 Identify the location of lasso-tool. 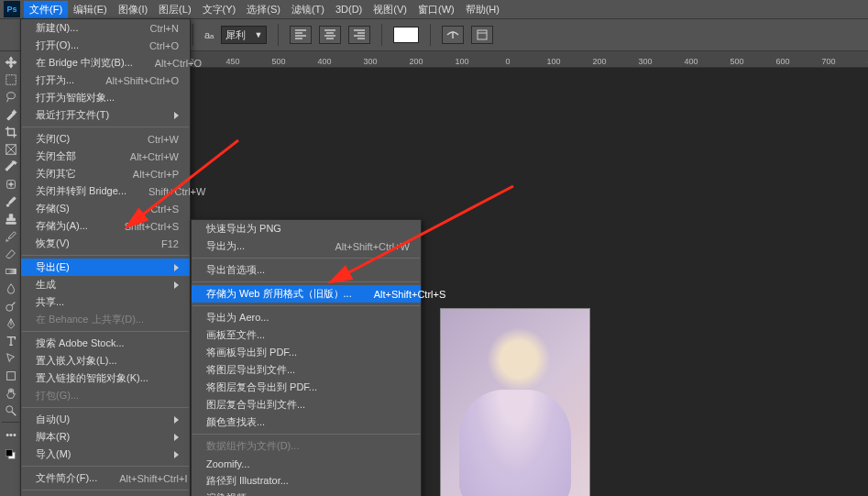
(11, 97).